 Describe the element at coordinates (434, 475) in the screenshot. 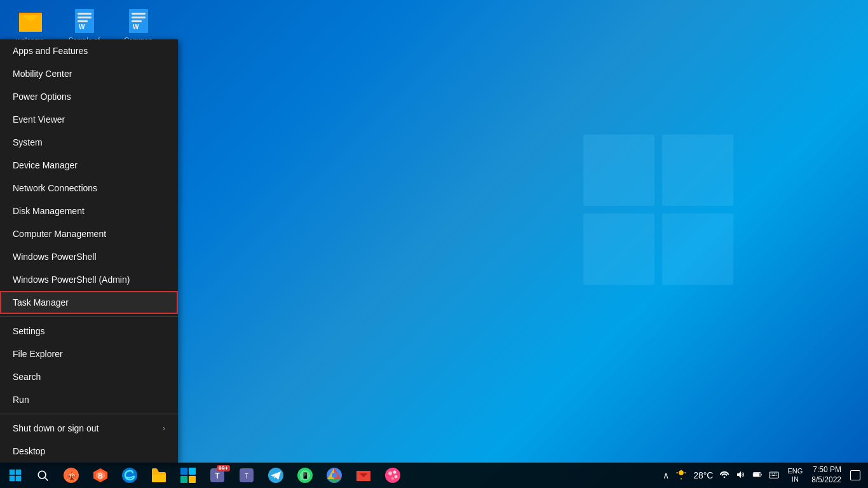

I see `taskbar: 🎪 B` at that location.